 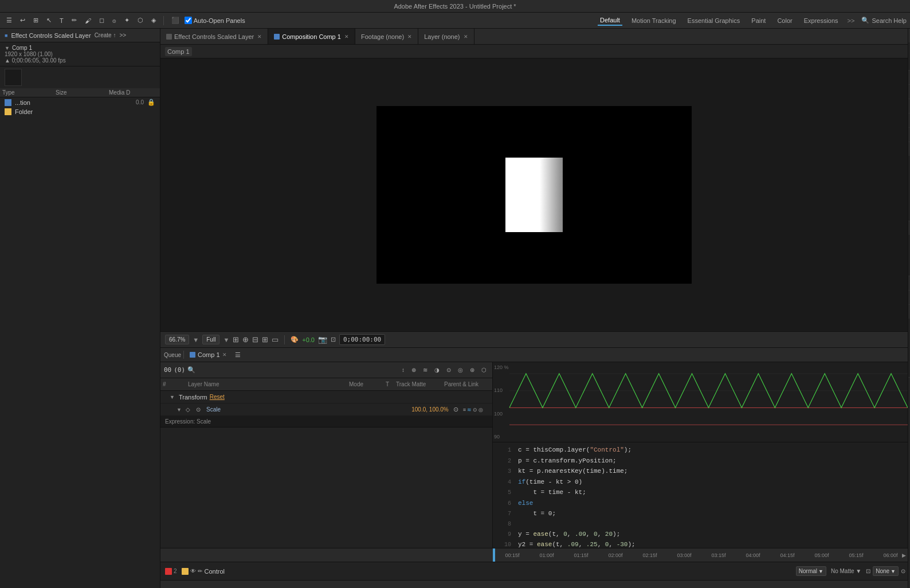 I want to click on tl-btn-3: ≋, so click(x=425, y=370).